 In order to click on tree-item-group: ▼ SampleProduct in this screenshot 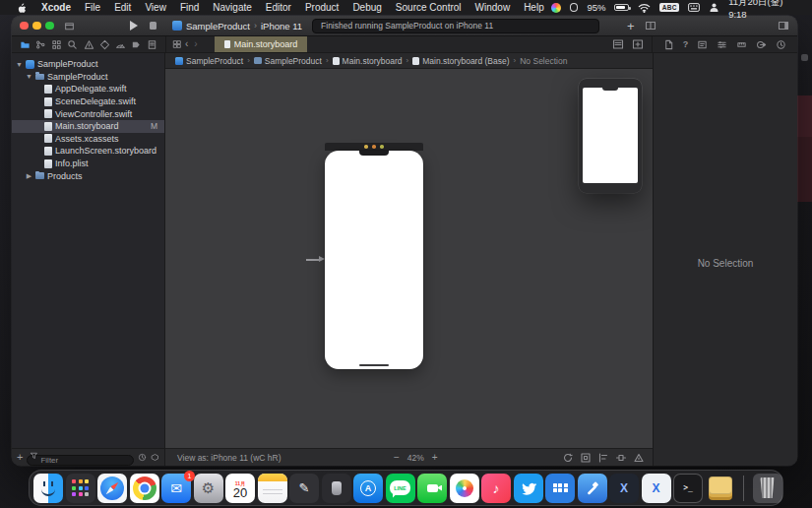, I will do `click(89, 77)`.